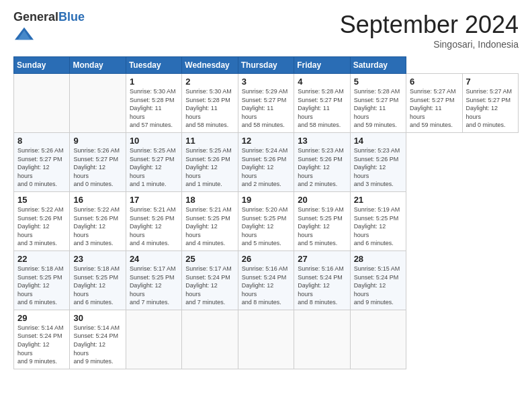 This screenshot has width=532, height=411. Describe the element at coordinates (378, 141) in the screenshot. I see `day-number: 14` at that location.